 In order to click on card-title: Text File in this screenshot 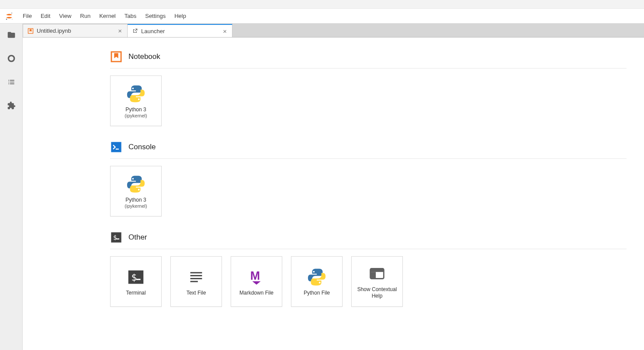, I will do `click(197, 293)`.